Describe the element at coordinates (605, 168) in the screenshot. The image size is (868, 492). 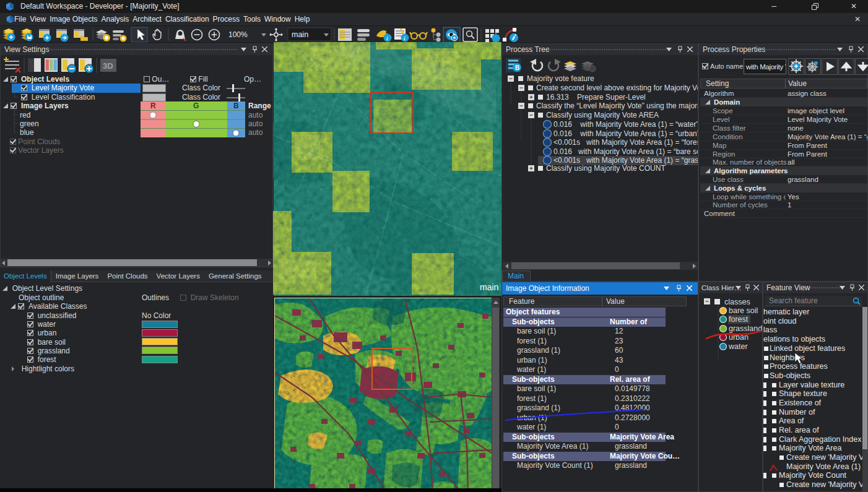
I see `svg-text:Classify using Majority Vote C: Classify using Majority Vote COUNT` at that location.